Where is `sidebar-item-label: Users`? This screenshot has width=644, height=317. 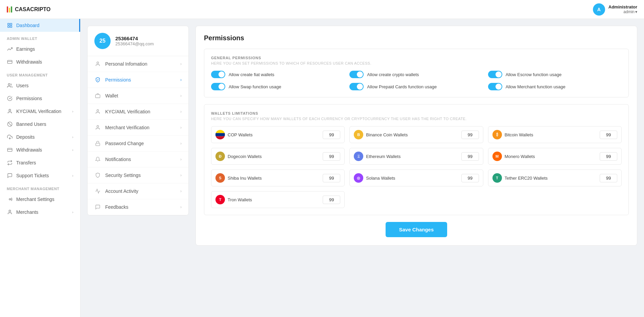
sidebar-item-label: Users is located at coordinates (22, 86).